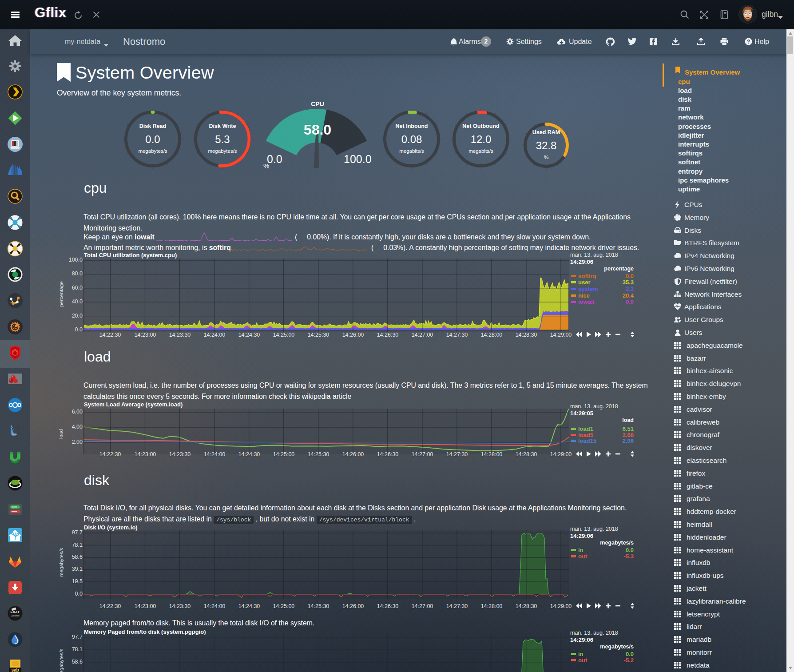 The height and width of the screenshot is (672, 794). Describe the element at coordinates (15, 670) in the screenshot. I see `svg-text: sab` at that location.